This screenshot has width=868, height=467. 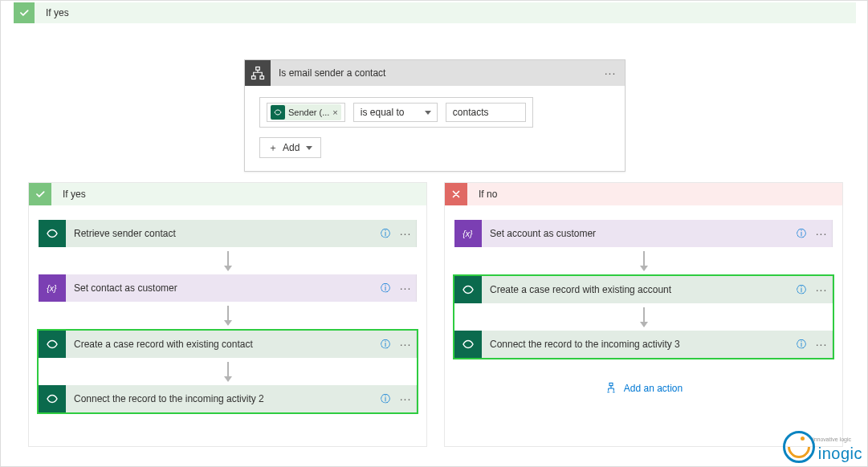 What do you see at coordinates (486, 112) in the screenshot?
I see `condition-value-input: contacts` at bounding box center [486, 112].